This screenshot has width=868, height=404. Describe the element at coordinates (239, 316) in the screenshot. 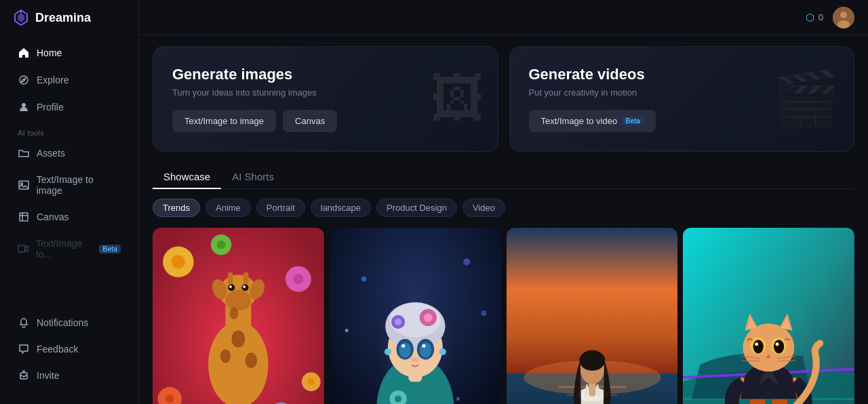

I see `image-card-giraffe` at that location.